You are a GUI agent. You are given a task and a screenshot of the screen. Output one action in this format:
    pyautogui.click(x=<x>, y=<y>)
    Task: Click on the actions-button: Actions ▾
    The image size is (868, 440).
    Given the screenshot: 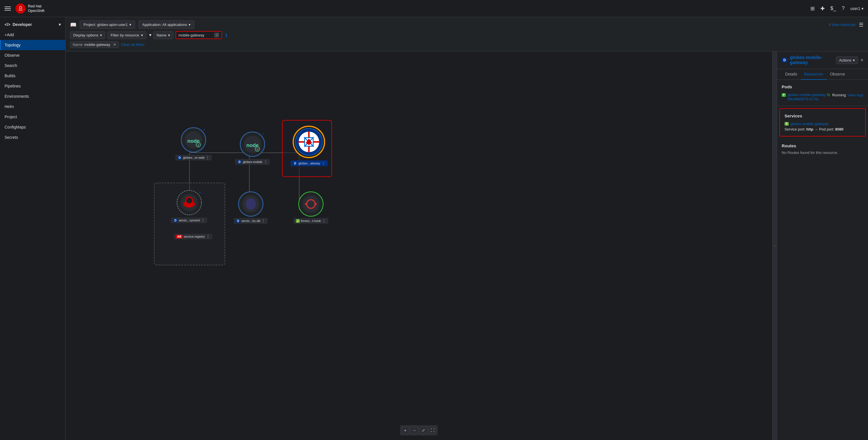 What is the action you would take?
    pyautogui.click(x=847, y=60)
    